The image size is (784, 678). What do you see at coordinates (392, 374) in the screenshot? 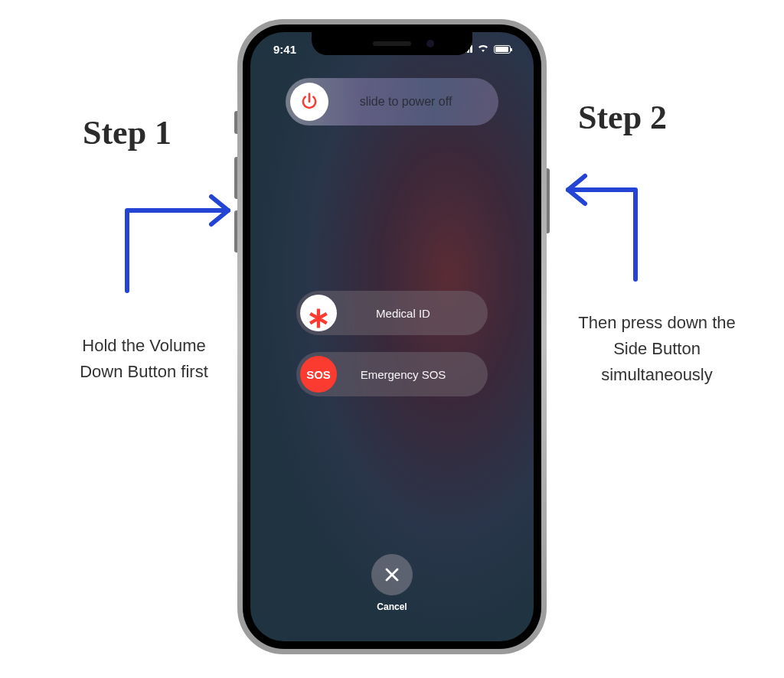
I see `emergency-sos-slider: SOS Emergency SOS` at bounding box center [392, 374].